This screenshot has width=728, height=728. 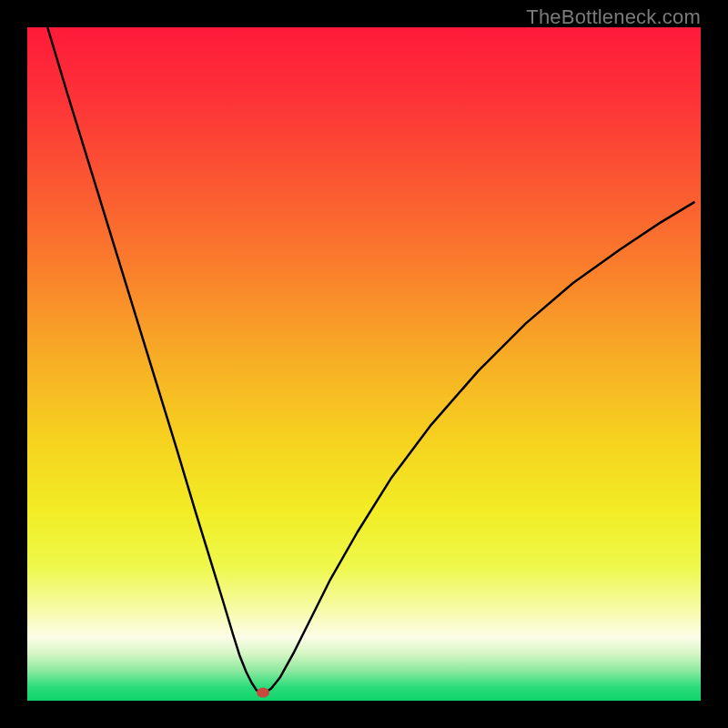 I want to click on watermark-text: TheBottleneck.com, so click(x=613, y=17).